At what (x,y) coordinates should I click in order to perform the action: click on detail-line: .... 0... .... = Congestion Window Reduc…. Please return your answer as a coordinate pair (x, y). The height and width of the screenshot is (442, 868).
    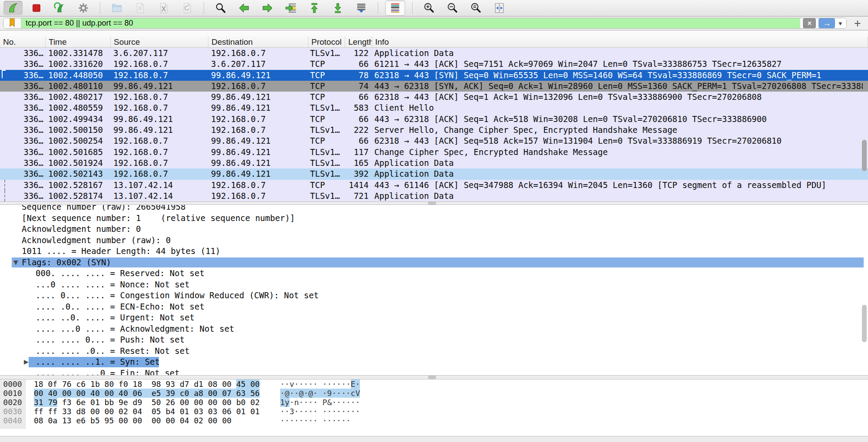
    Looking at the image, I should click on (434, 296).